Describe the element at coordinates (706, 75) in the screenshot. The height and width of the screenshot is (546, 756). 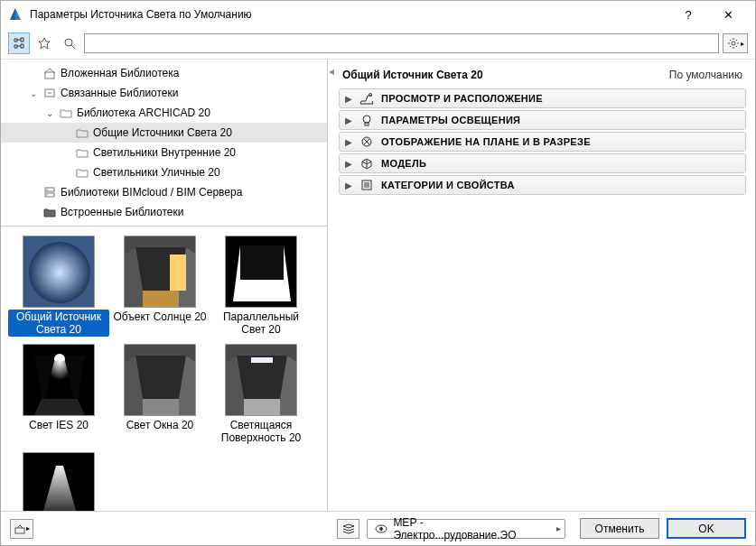
I see `default-label: По умолчанию` at that location.